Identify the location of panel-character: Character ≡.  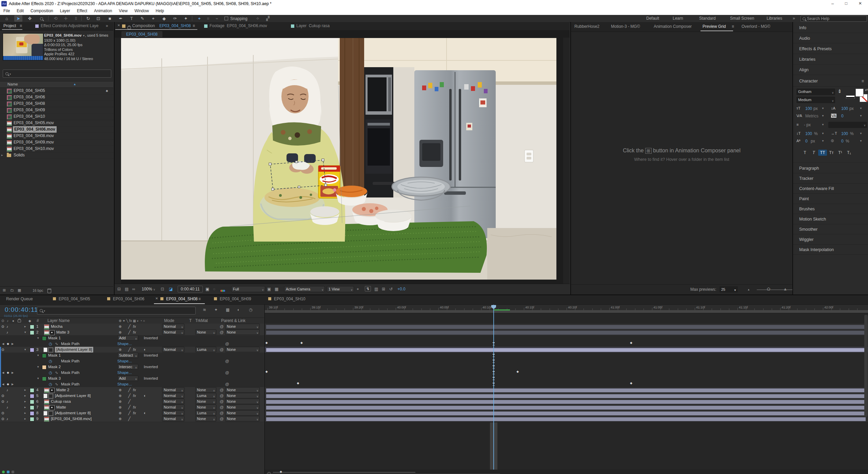
(831, 81).